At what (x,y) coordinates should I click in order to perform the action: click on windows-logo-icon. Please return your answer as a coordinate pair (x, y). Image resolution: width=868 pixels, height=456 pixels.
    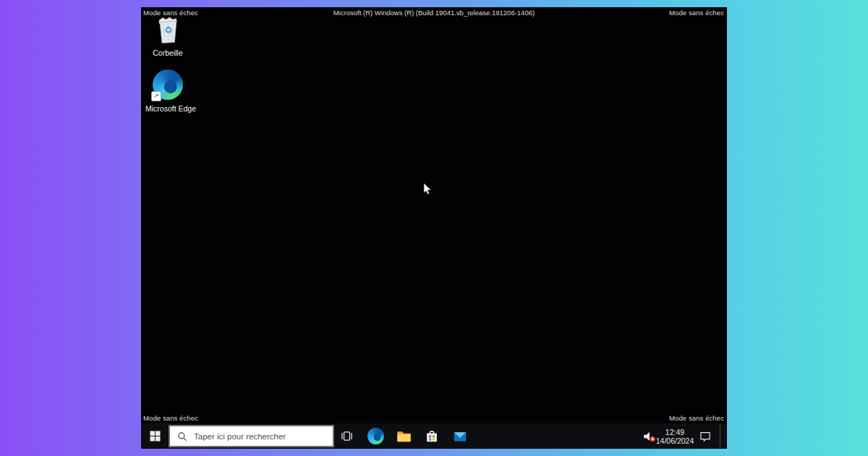
    Looking at the image, I should click on (155, 436).